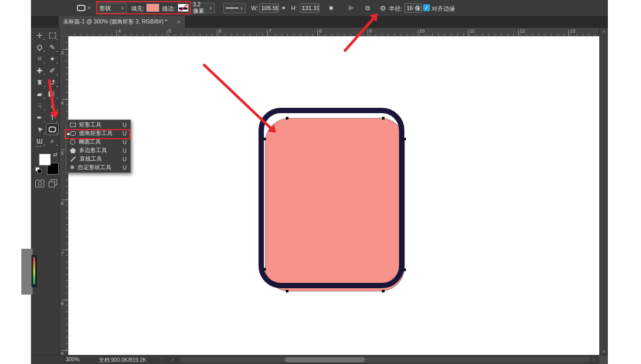 The image size is (641, 364). What do you see at coordinates (40, 117) in the screenshot?
I see `pen-tool: ✒` at bounding box center [40, 117].